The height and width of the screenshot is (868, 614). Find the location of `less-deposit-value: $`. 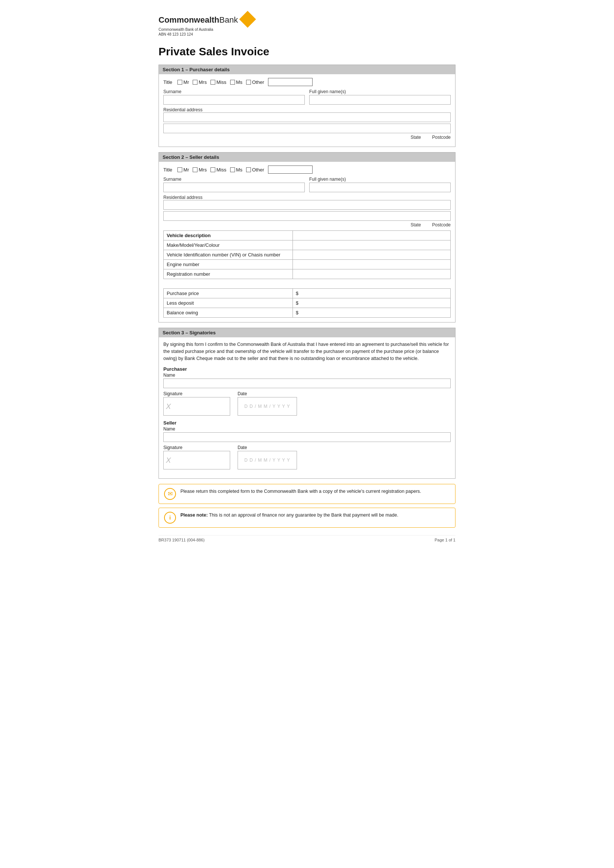

less-deposit-value: $ is located at coordinates (371, 303).